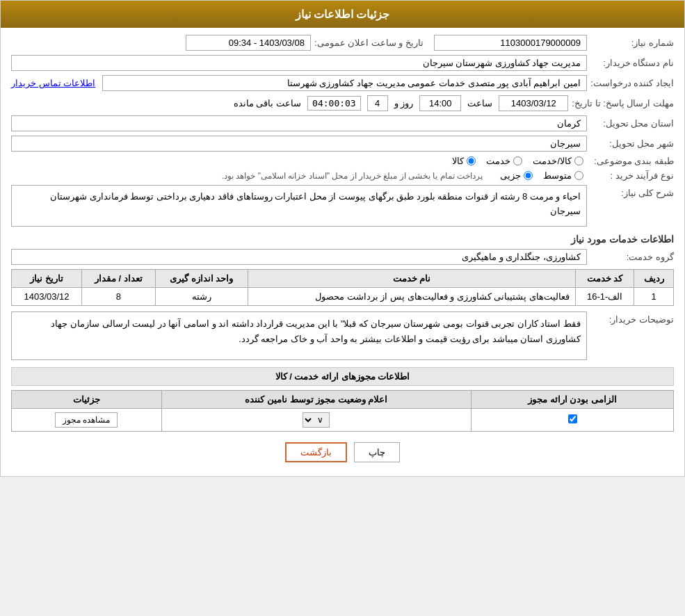 The height and width of the screenshot is (616, 685). I want to click on th-date: تاریخ نیاز, so click(47, 279).